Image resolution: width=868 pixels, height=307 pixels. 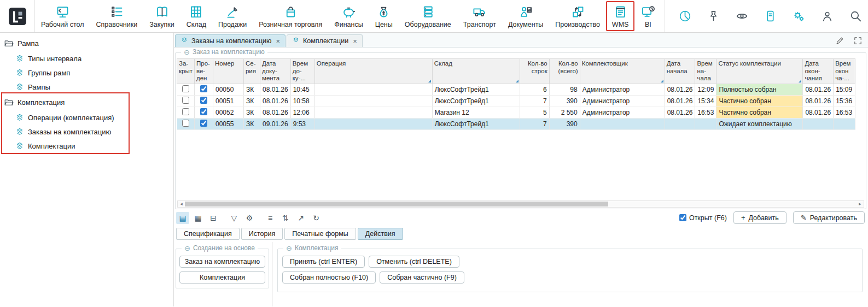 I want to click on settings-icon: ⚙, so click(x=249, y=218).